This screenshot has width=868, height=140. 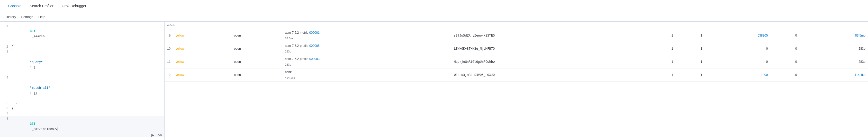 I want to click on line-content-8: GET _cat/indices?v, so click(x=87, y=127).